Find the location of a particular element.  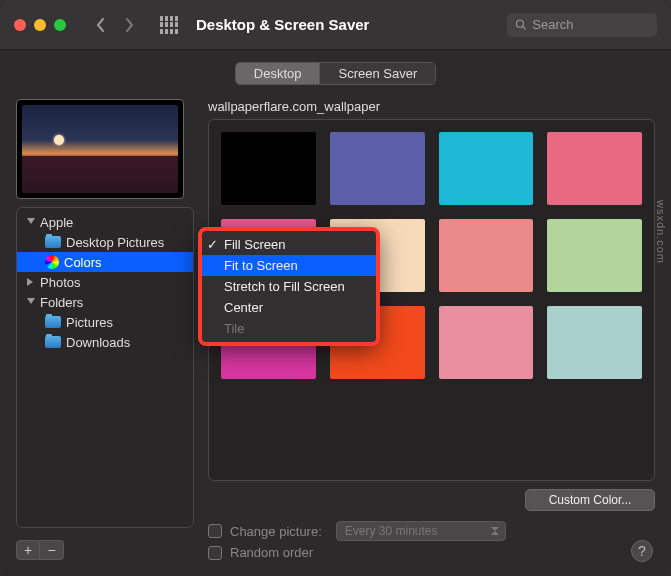

back-button is located at coordinates (101, 25).